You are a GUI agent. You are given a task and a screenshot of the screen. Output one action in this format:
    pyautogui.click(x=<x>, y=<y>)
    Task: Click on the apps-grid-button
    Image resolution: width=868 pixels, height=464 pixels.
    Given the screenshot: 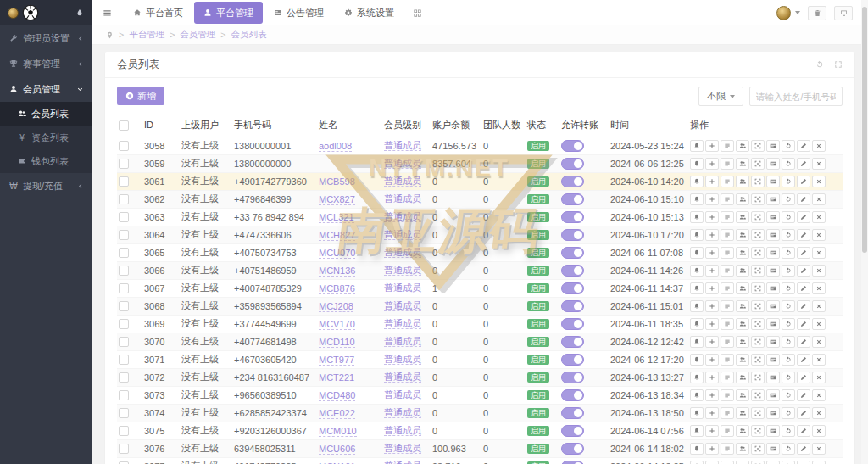 What is the action you would take?
    pyautogui.click(x=417, y=14)
    